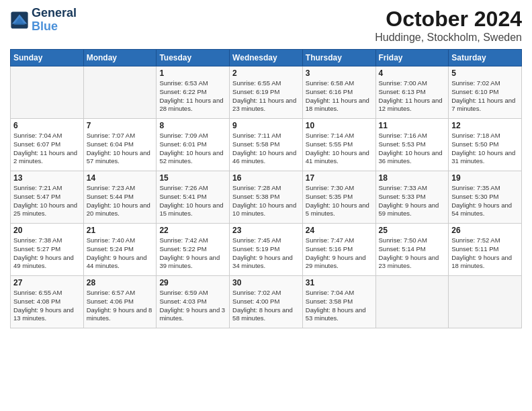 This screenshot has height=411, width=532. What do you see at coordinates (120, 126) in the screenshot?
I see `day-number: 7` at bounding box center [120, 126].